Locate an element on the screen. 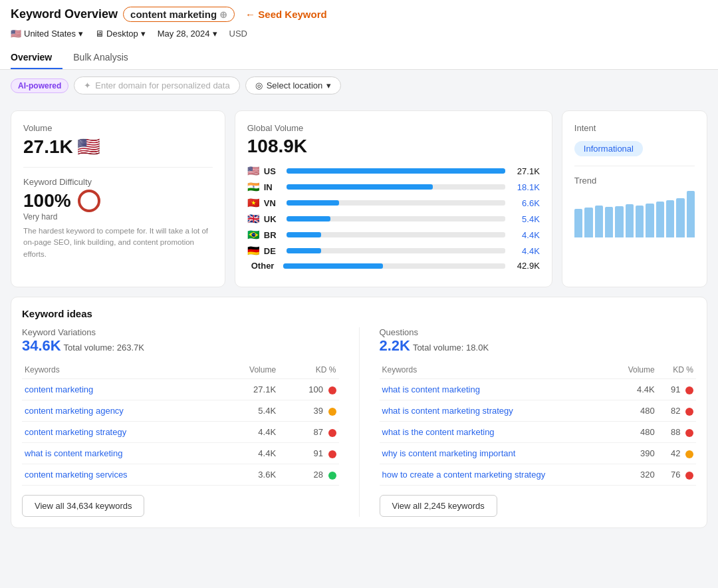  keyword-link: content marketing services is located at coordinates (76, 475).